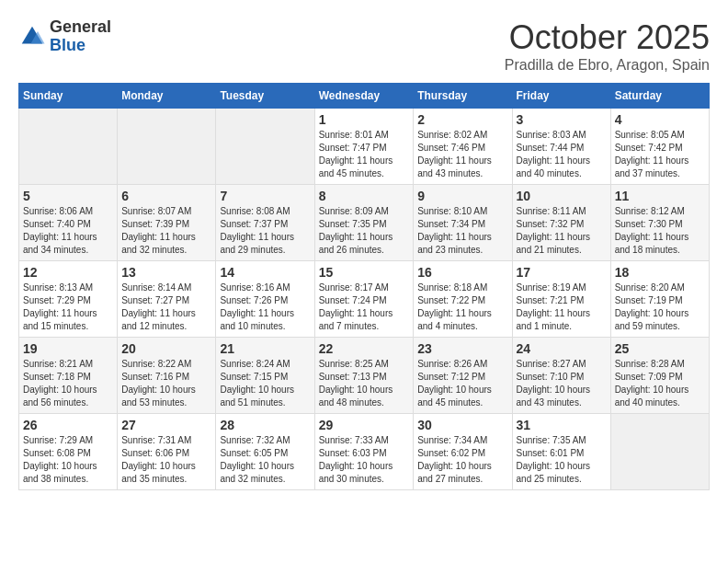 The height and width of the screenshot is (563, 728). Describe the element at coordinates (607, 38) in the screenshot. I see `month-title: October 2025` at that location.